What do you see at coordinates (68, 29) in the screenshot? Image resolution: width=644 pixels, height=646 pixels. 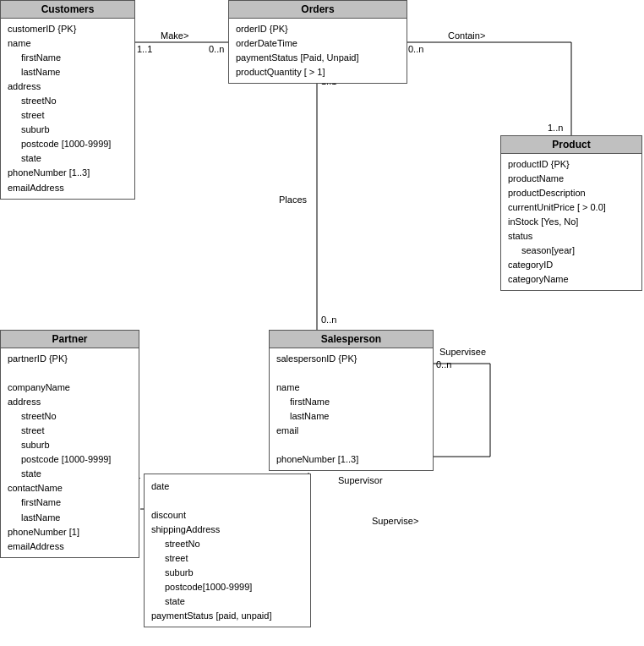 I see `attr: customerID {PK}` at bounding box center [68, 29].